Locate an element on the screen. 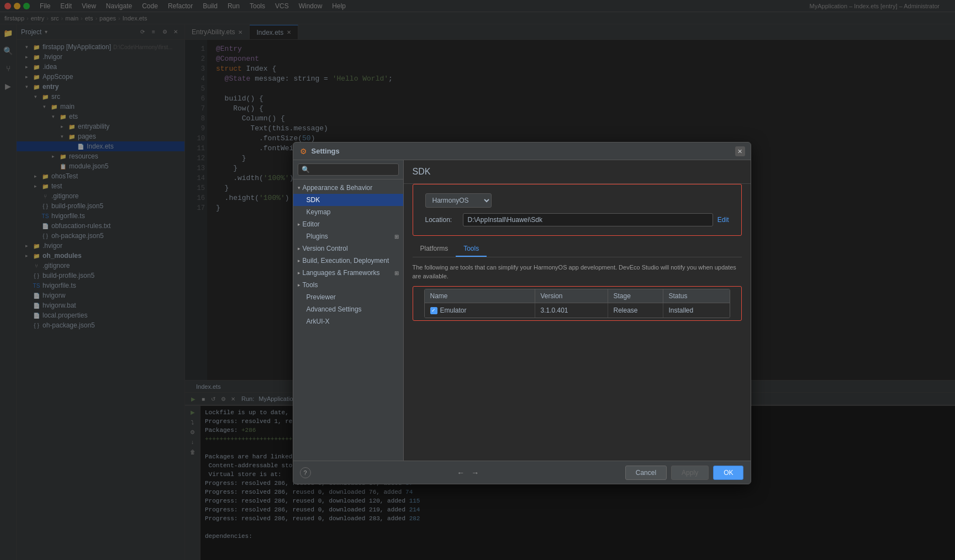 Image resolution: width=955 pixels, height=560 pixels. nav-version-control: ▸ Version Control is located at coordinates (348, 249).